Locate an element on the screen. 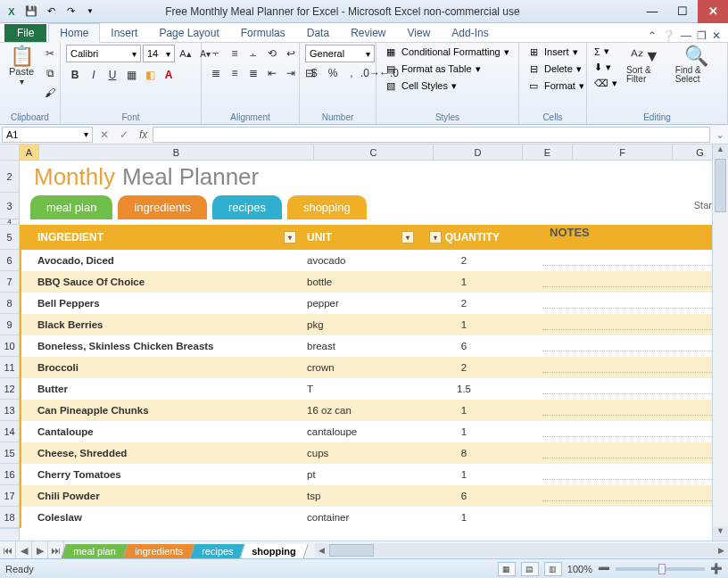 Image resolution: width=728 pixels, height=578 pixels. cell-unit: crown is located at coordinates (360, 367).